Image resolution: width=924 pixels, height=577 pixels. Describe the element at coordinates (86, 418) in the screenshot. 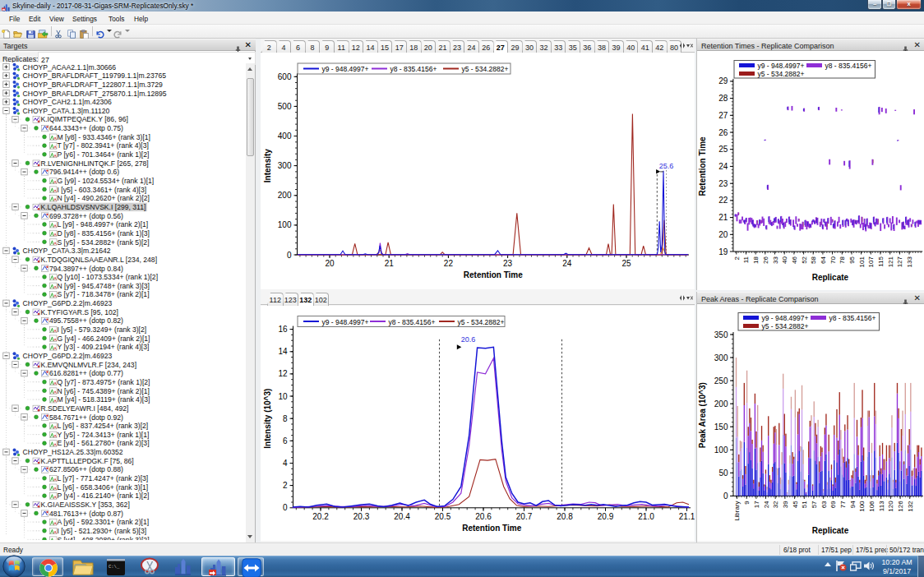

I see `svg-text: 584.7671++ (dotp 0.92)` at that location.